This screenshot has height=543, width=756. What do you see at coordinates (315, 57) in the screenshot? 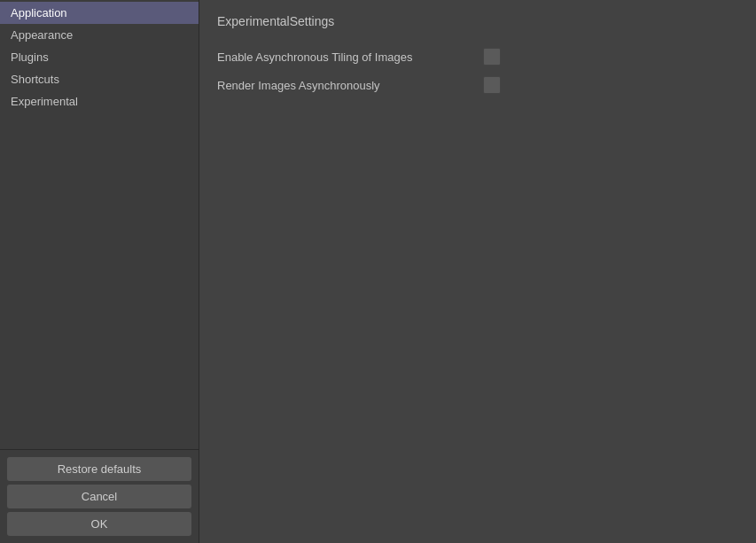
I see `async-tiling-label: Enable Asynchronous Tiling of Images` at bounding box center [315, 57].